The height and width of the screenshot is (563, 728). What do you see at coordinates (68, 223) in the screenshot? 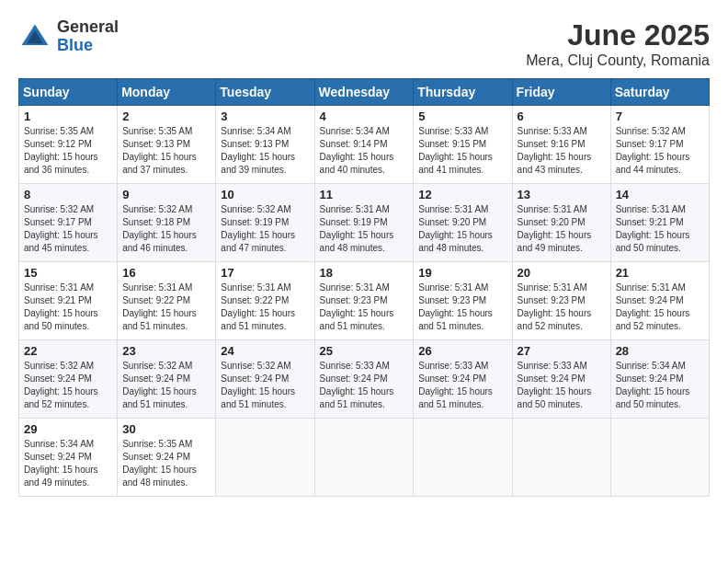
I see `day-cell: 8Sunrise: 5:32 AM Sunset: 9:17 PM Daylig…` at bounding box center [68, 223].